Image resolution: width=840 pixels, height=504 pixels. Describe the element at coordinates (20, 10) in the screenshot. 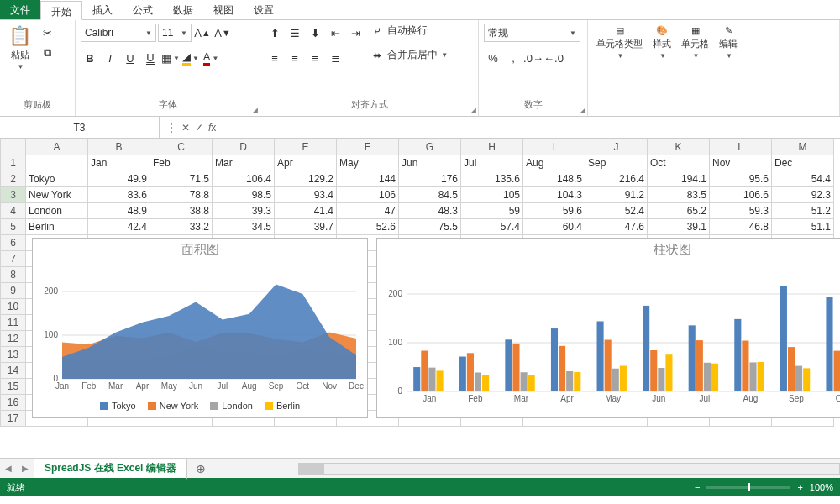

I see `tab-file: 文件` at that location.